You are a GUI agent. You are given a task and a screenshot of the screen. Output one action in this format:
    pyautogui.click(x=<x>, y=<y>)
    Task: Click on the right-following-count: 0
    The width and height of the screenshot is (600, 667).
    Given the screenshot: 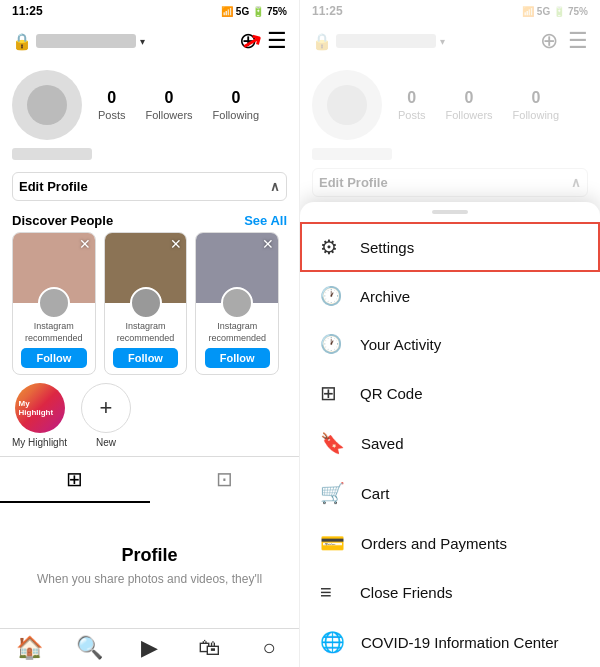 What is the action you would take?
    pyautogui.click(x=536, y=98)
    